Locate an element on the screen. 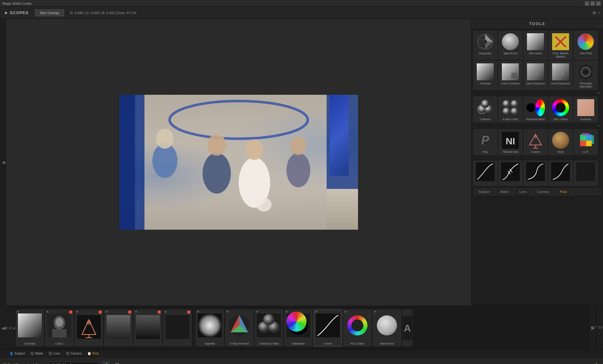  tool-print-bleach: Print, Bleach Bypass is located at coordinates (561, 45).